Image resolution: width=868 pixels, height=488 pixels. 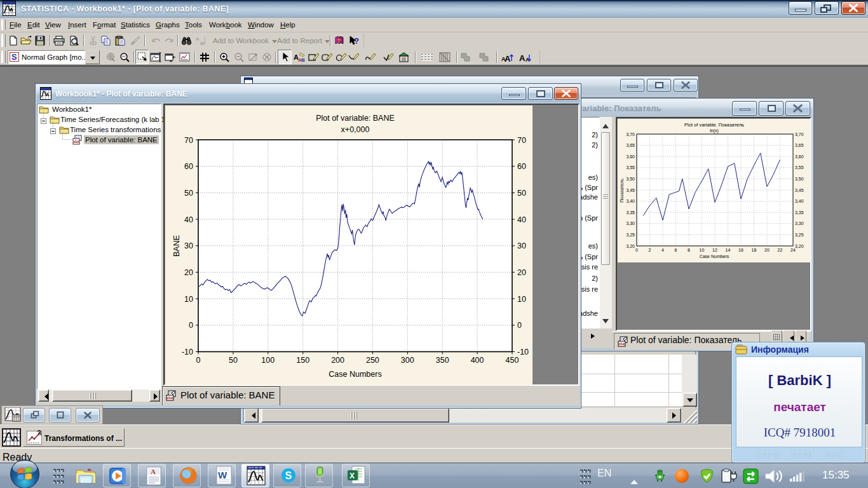 What do you see at coordinates (408, 360) in the screenshot?
I see `svg-text: 300` at bounding box center [408, 360].